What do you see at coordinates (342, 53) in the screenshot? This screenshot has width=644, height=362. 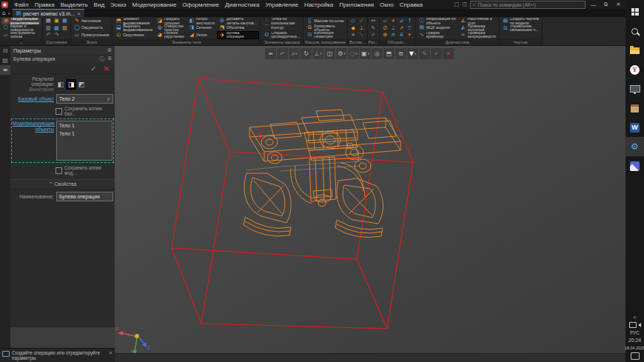 I see `render-mode-button: ⚙▾` at bounding box center [342, 53].